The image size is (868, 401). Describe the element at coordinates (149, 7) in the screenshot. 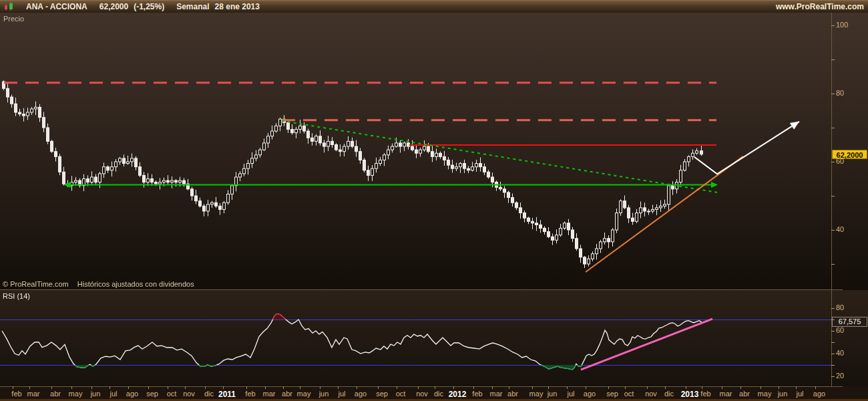

I see `price-change: (-1,25%)` at that location.